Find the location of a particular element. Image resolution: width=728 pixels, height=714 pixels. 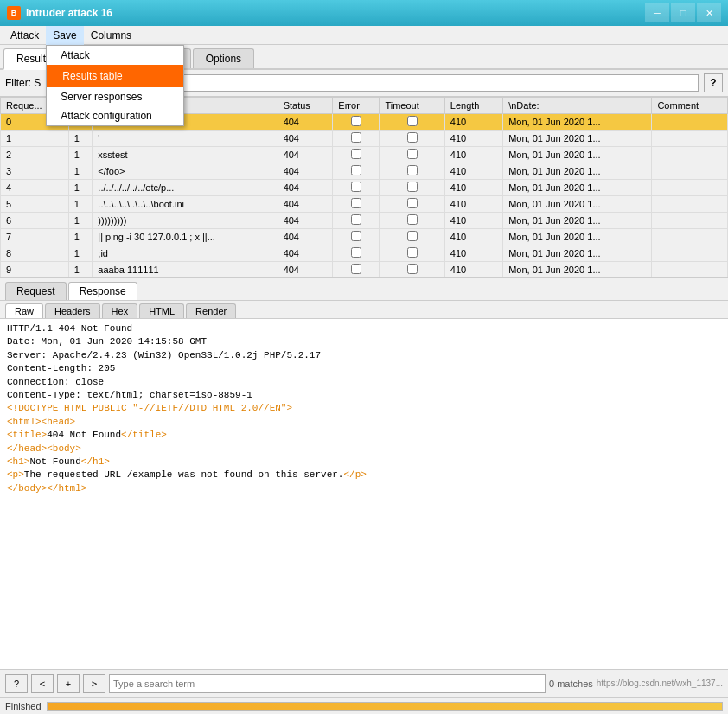

filter-label: Filter: S is located at coordinates (22, 83).